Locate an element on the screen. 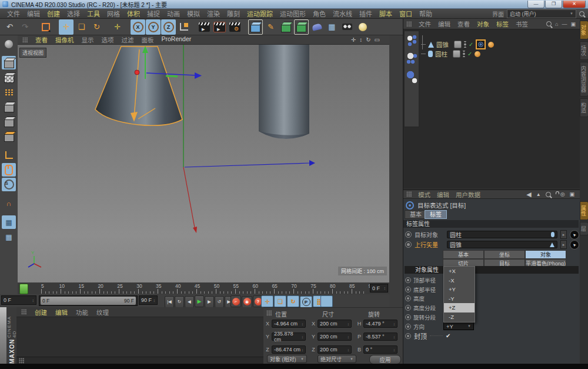 The width and height of the screenshot is (588, 369). render-settings-button is located at coordinates (235, 27).